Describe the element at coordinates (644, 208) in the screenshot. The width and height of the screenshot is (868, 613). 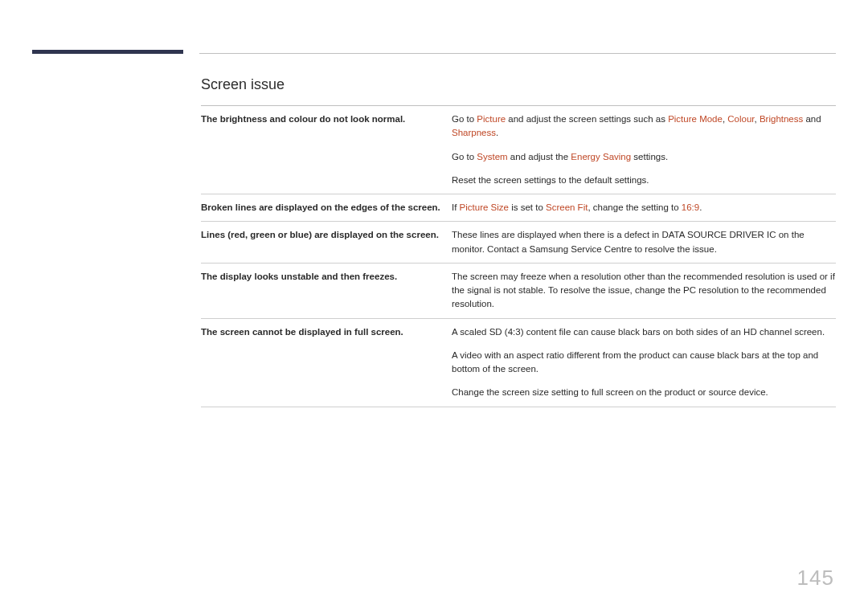
I see `solution-cell: If Picture Size is set to Screen Fit, ch…` at that location.